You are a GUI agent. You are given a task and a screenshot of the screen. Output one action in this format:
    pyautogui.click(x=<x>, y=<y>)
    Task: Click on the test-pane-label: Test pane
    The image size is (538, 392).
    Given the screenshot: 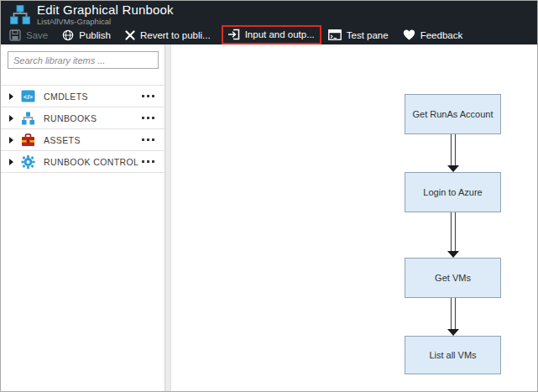 What is the action you would take?
    pyautogui.click(x=368, y=35)
    